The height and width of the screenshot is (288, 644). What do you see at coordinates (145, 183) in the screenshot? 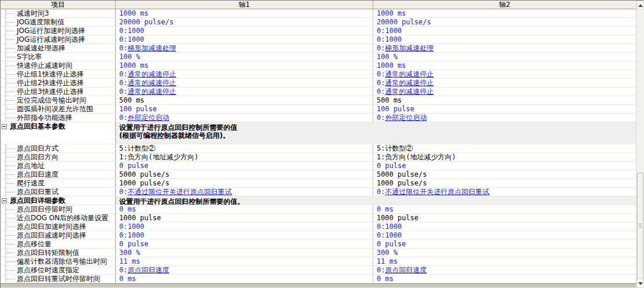
I see `axis1-value: 1000 pulse/s` at bounding box center [145, 183].